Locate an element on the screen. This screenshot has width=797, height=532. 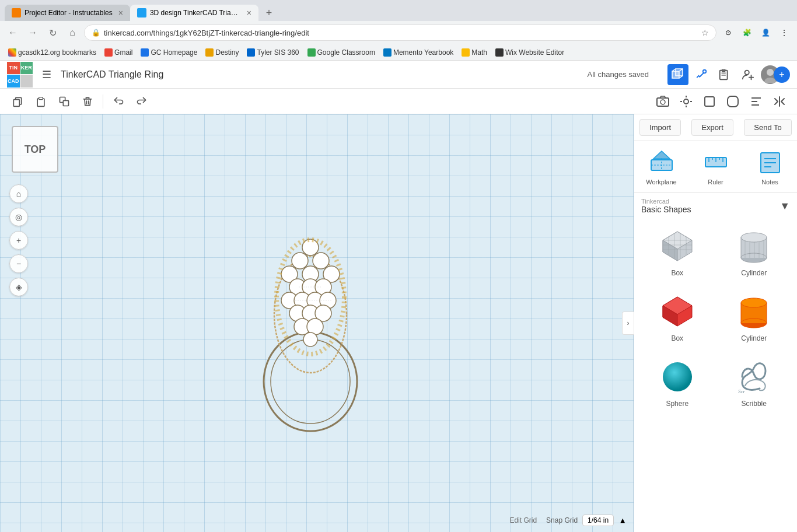
build-mode-button is located at coordinates (701, 75).